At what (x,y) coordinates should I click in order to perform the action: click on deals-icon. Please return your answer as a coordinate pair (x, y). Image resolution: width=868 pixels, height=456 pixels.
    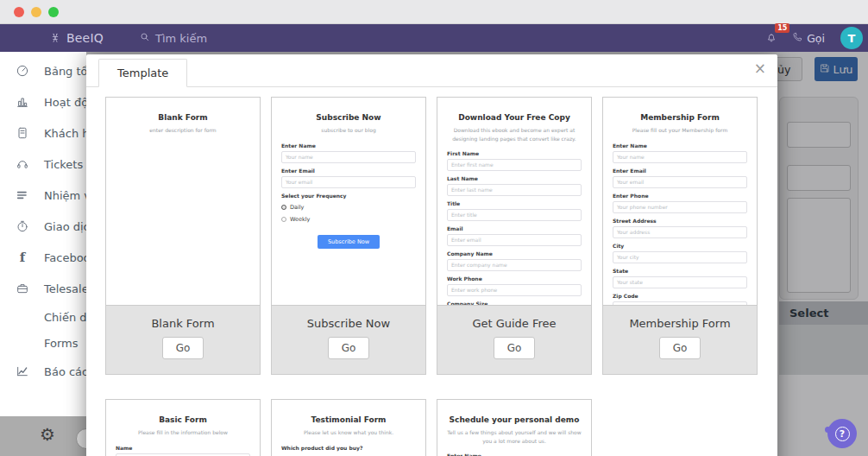
    Looking at the image, I should click on (22, 226).